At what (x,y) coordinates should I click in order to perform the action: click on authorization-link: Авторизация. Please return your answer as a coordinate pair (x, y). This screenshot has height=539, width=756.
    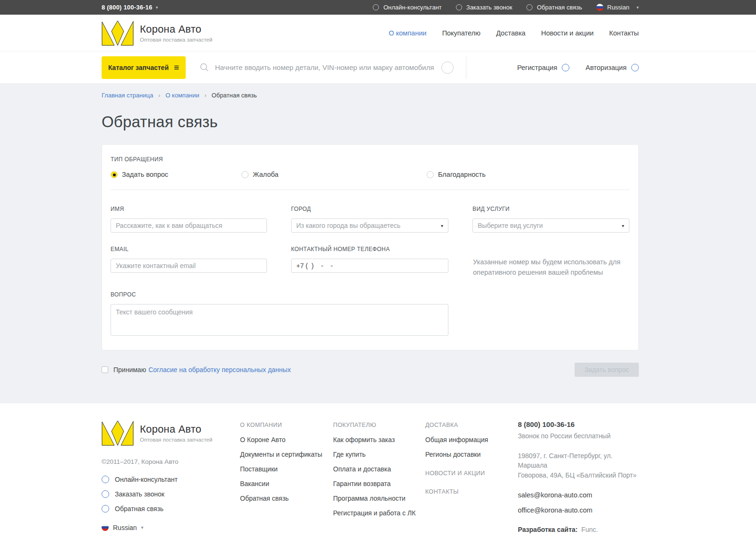
    Looking at the image, I should click on (612, 68).